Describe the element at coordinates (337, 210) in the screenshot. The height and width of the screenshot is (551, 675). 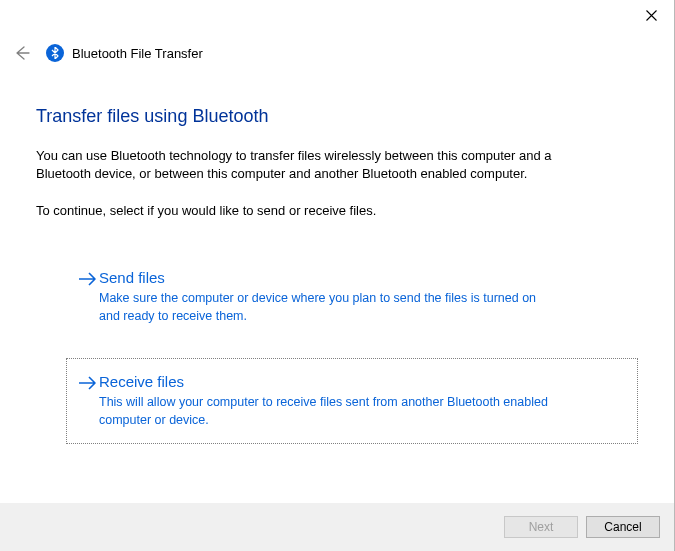
I see `description-secondary: To continue, select if you would like to…` at that location.